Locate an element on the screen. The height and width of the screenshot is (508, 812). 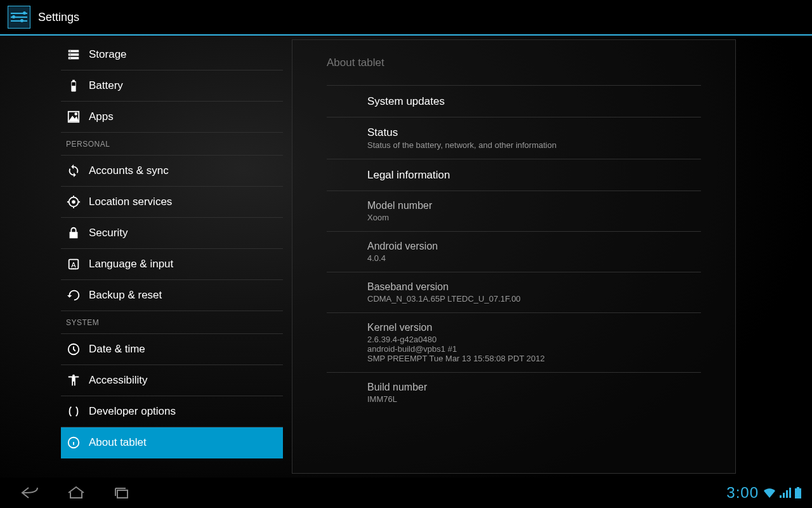
detail-item-value: 2.6.39.4-g42a0480 android-build@vpbs1 #1… is located at coordinates (534, 349).